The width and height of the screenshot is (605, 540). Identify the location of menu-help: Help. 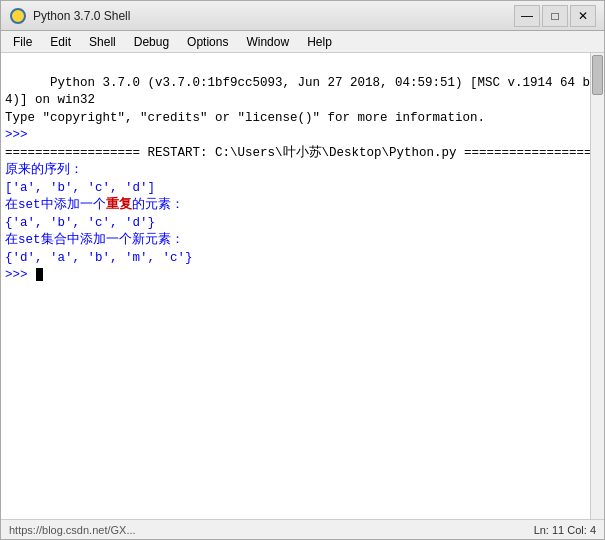
(320, 42).